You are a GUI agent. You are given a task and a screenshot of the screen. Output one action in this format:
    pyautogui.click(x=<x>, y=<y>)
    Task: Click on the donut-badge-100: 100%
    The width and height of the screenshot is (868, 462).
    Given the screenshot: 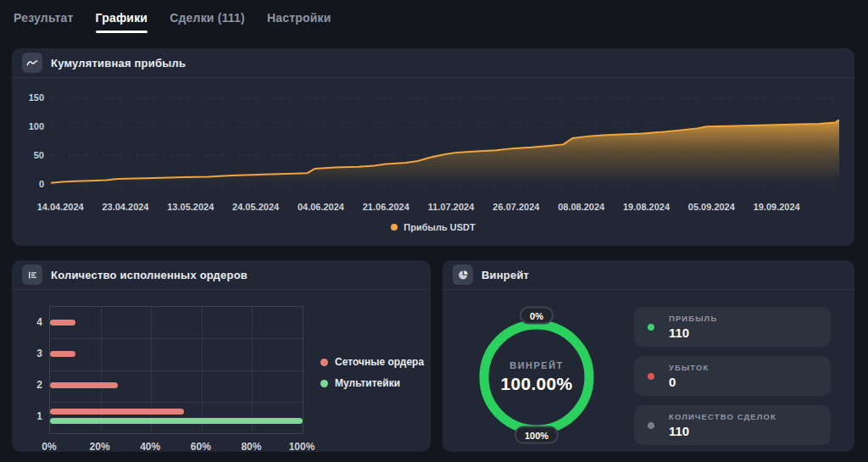 What is the action you would take?
    pyautogui.click(x=537, y=436)
    